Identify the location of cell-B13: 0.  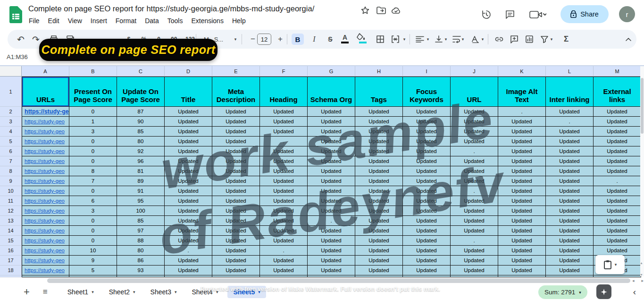
(93, 221).